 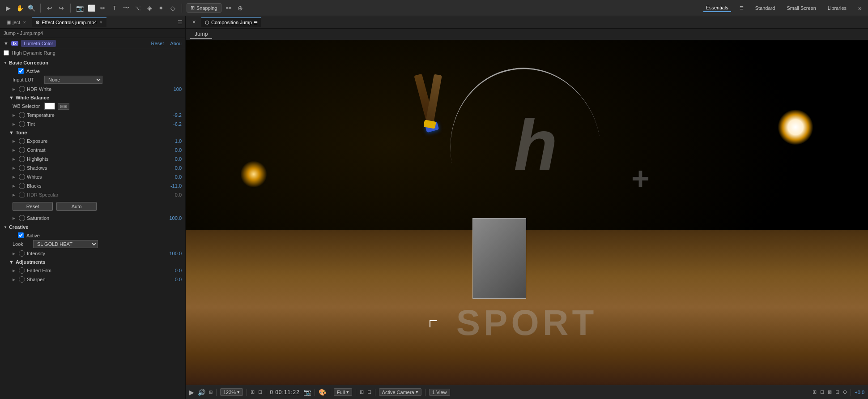 I want to click on expand-workspaces-icon: », so click(x=860, y=8).